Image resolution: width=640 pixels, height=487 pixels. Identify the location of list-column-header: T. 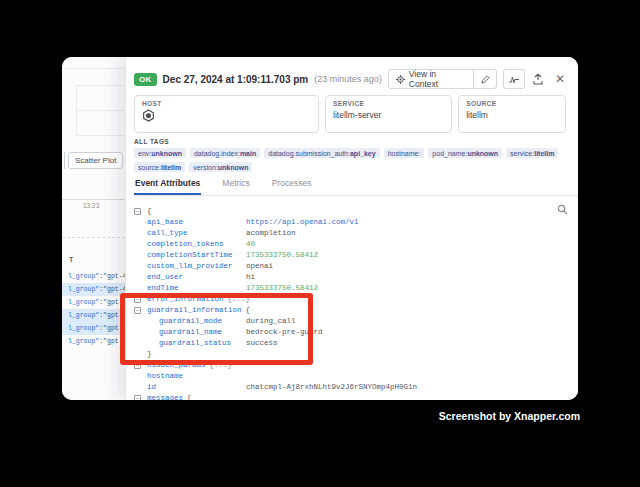
(71, 260).